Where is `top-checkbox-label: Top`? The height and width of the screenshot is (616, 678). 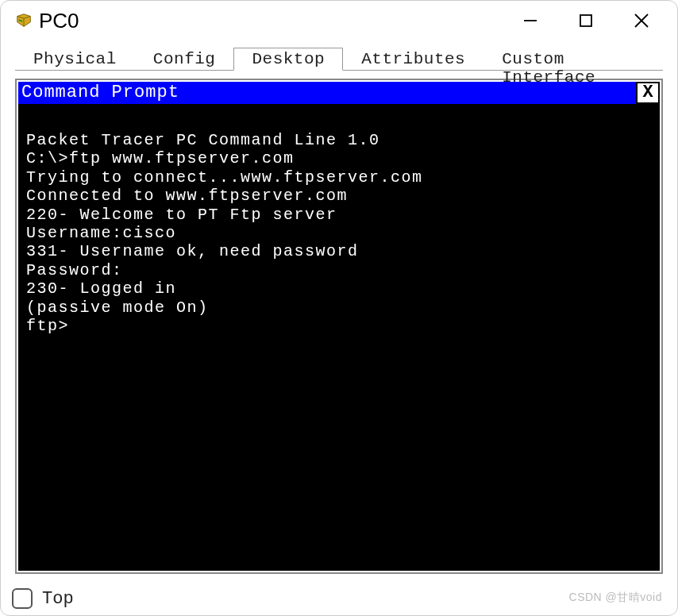
top-checkbox-label: Top is located at coordinates (58, 599).